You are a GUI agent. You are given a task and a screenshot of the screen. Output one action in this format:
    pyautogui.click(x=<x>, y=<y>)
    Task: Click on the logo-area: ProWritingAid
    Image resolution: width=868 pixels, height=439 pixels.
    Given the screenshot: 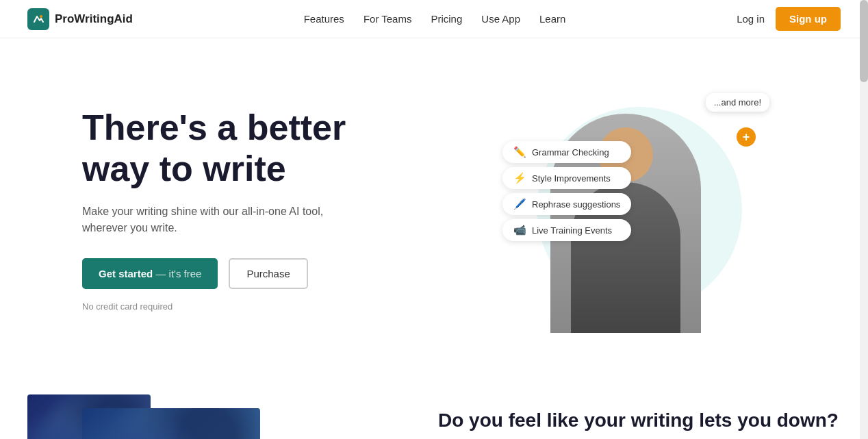 What is the action you would take?
    pyautogui.click(x=80, y=19)
    